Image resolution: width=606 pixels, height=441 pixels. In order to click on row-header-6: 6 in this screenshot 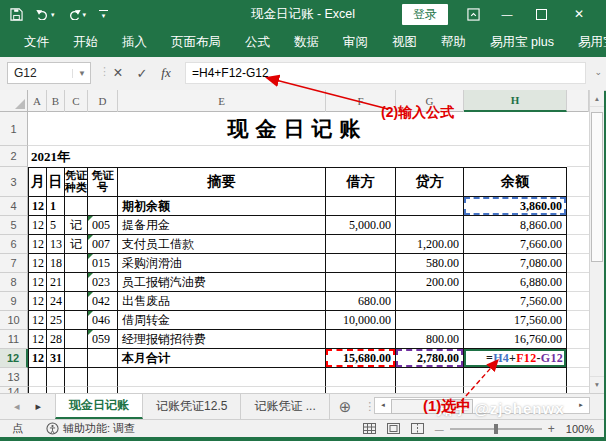, I will do `click(14, 244)`.